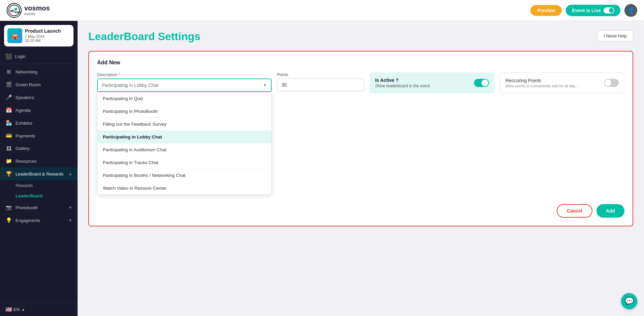 The image size is (644, 316). Describe the element at coordinates (44, 85) in the screenshot. I see `sidebar-item-green-room-label: Green Room` at that location.